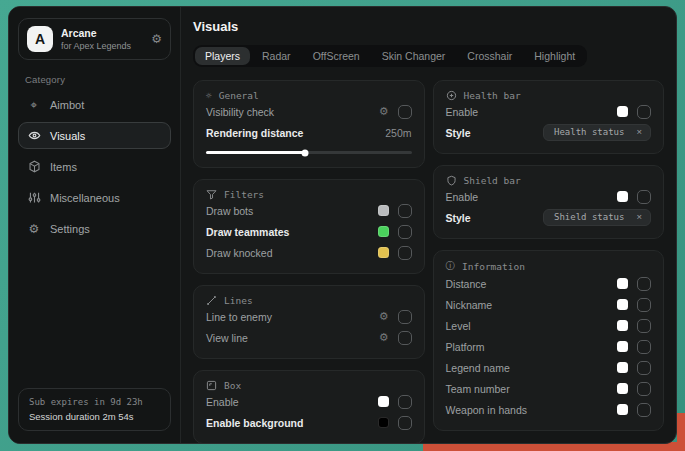  I want to click on health-style-select: Health status ×, so click(597, 132).